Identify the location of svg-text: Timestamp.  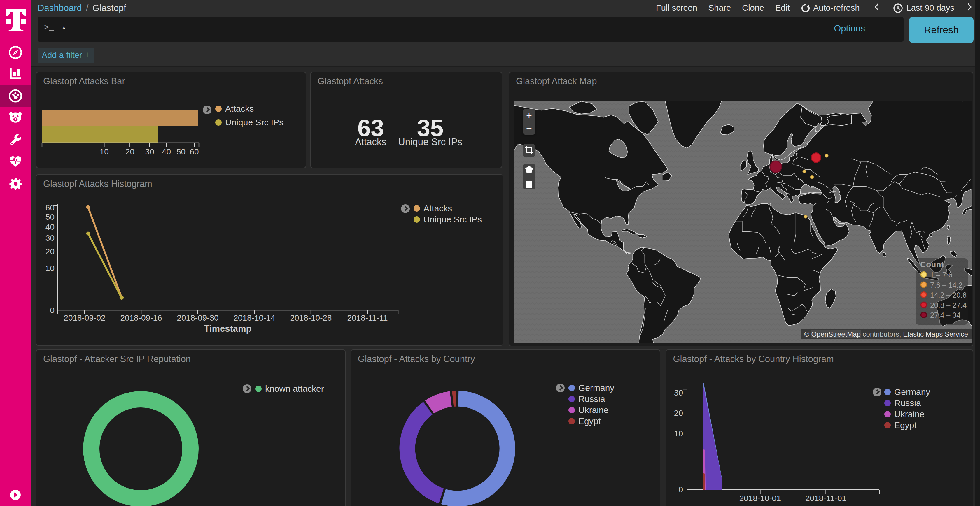
(228, 328).